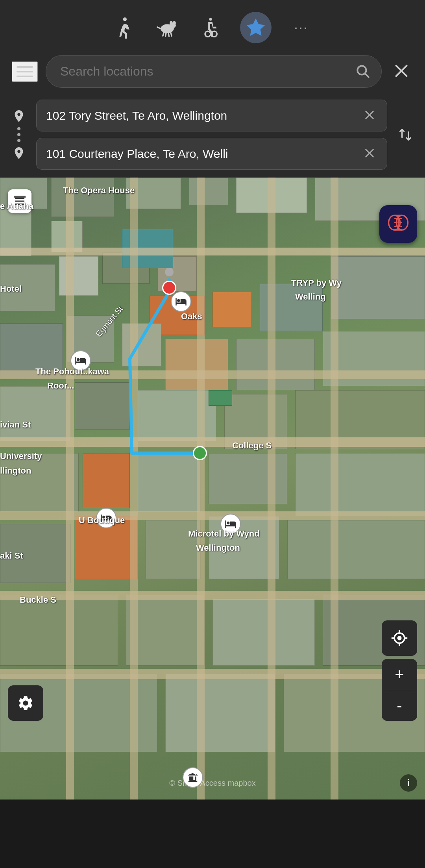 This screenshot has height=868, width=425. What do you see at coordinates (405, 135) in the screenshot?
I see `swap-directions-button` at bounding box center [405, 135].